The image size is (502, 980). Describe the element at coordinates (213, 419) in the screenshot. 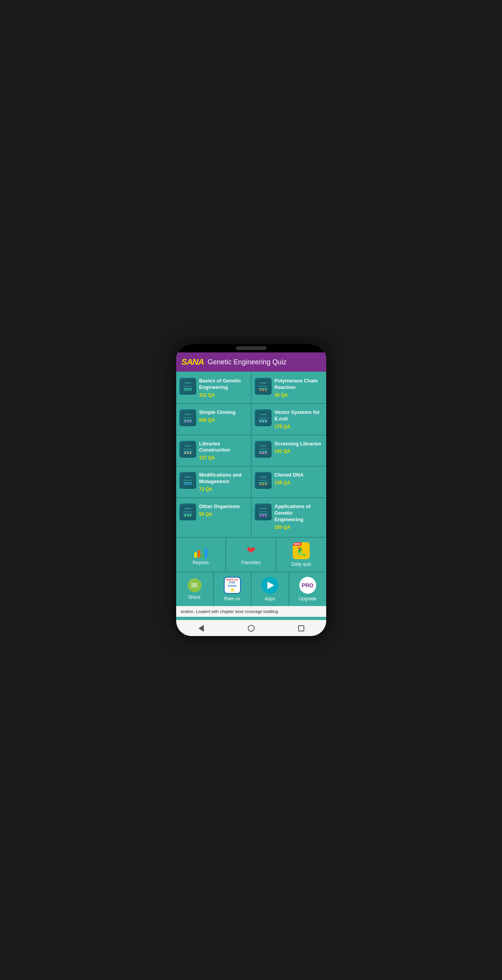

I see `quiz-item-cloning: Genetic Engineering Simple Cloning 640 Q…` at that location.